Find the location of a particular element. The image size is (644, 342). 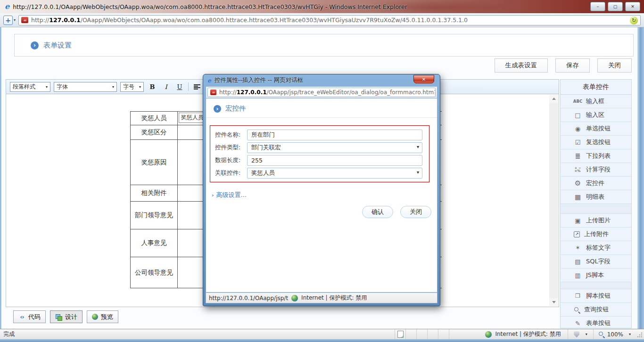

save-button: 保存 is located at coordinates (572, 65).